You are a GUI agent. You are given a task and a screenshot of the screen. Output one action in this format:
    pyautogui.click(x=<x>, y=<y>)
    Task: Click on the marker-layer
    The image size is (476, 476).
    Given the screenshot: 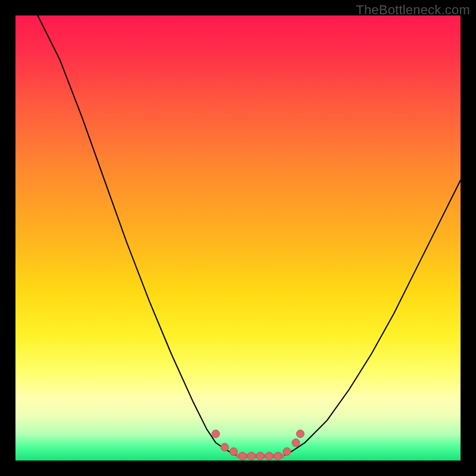 What is the action you would take?
    pyautogui.click(x=258, y=445)
    